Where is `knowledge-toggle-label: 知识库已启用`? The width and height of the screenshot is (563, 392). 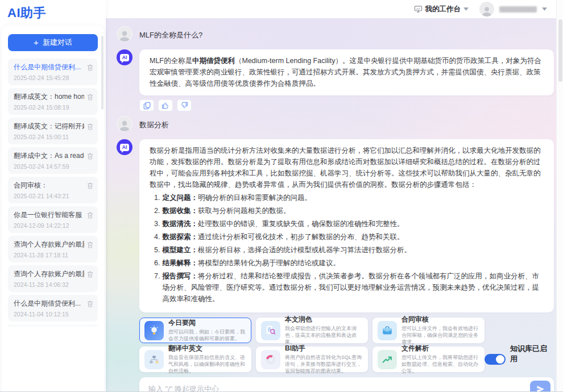
knowledge-toggle-label: 知识库已启用 is located at coordinates (532, 354).